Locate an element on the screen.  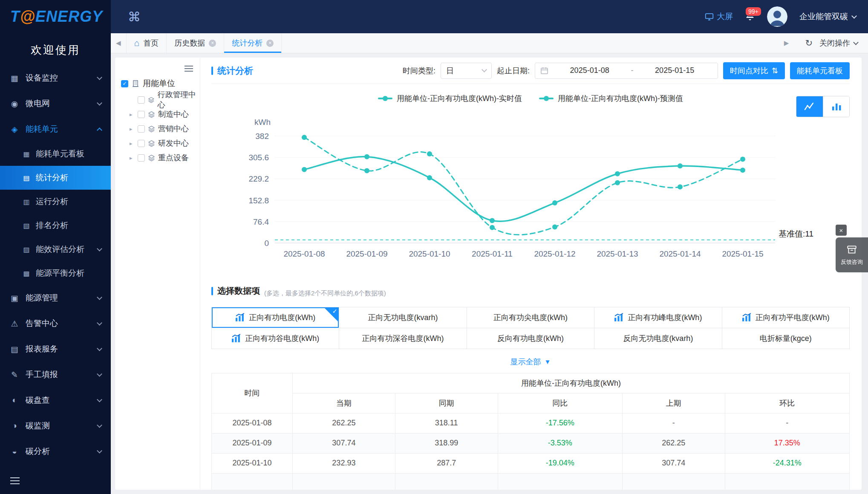
org-label: 企业能管双碳 is located at coordinates (824, 17).